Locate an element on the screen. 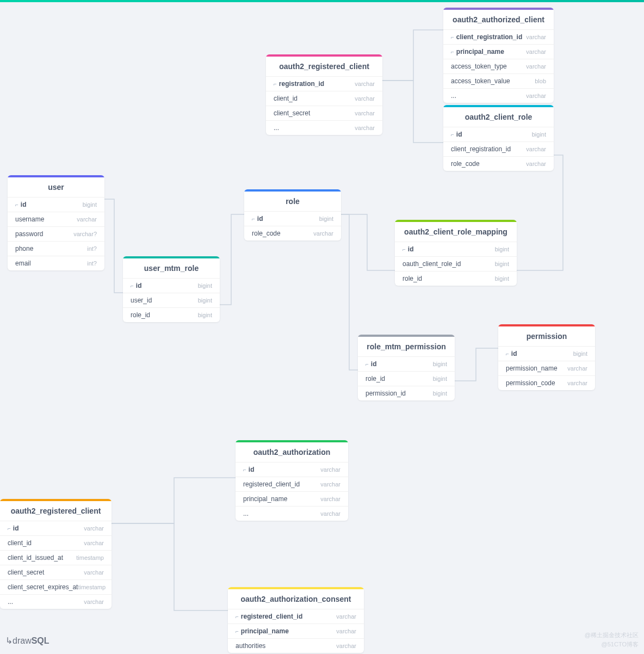  column-row: permission_idbigint is located at coordinates (406, 393).